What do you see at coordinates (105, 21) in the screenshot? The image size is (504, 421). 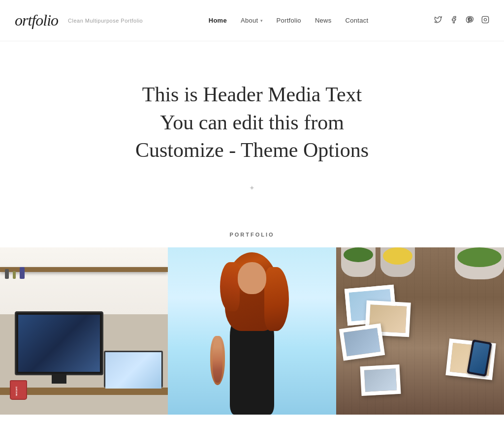 I see `site-tagline: Clean Multipurpose Portfolio` at bounding box center [105, 21].